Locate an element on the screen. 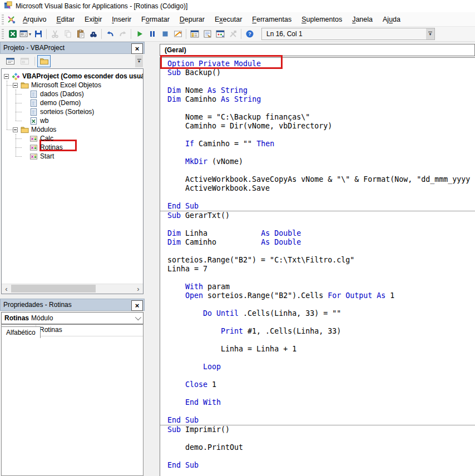 The width and height of the screenshot is (475, 476). view-object-icon is located at coordinates (24, 61).